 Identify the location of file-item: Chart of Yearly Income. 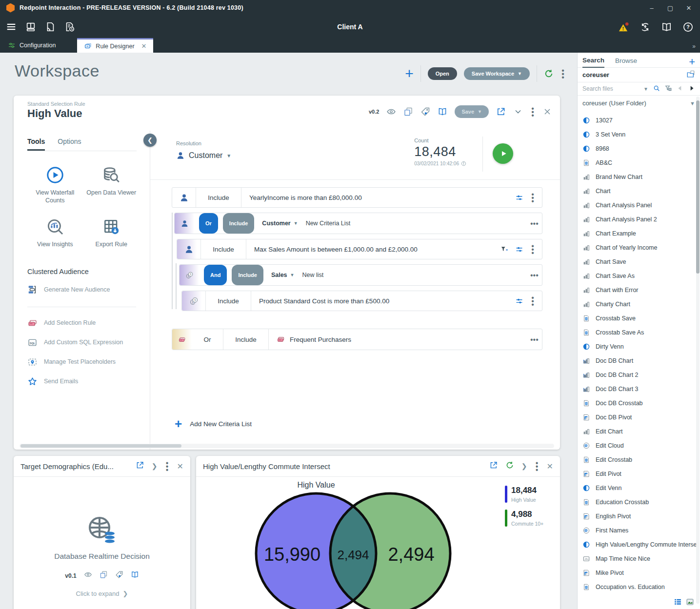
(637, 248).